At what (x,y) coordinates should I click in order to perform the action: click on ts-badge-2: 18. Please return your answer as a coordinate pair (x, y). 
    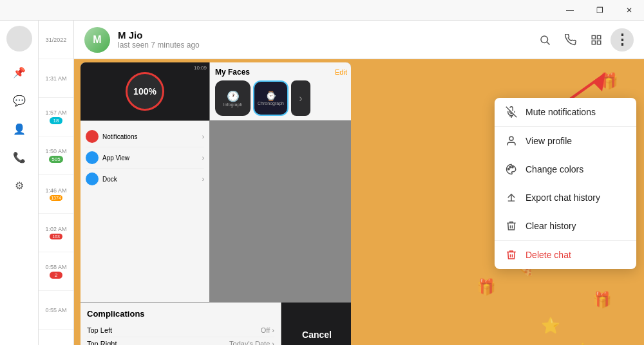
    Looking at the image, I should click on (56, 121).